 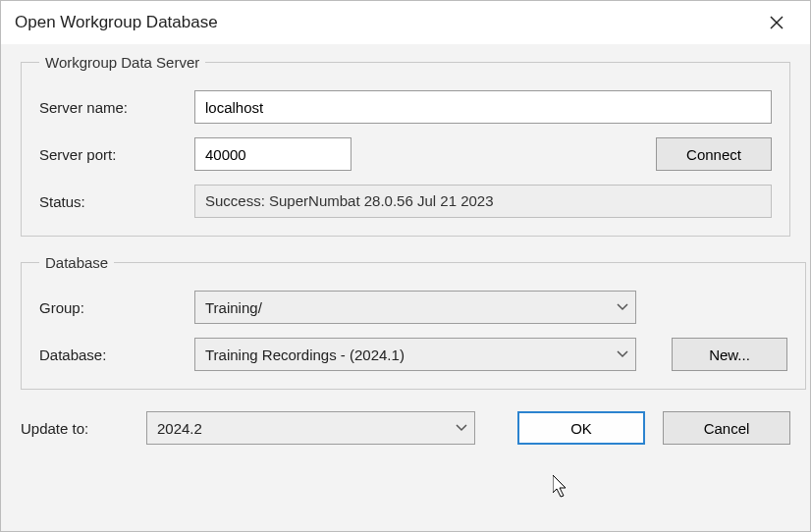 What do you see at coordinates (273, 154) in the screenshot?
I see `server-port-input` at bounding box center [273, 154].